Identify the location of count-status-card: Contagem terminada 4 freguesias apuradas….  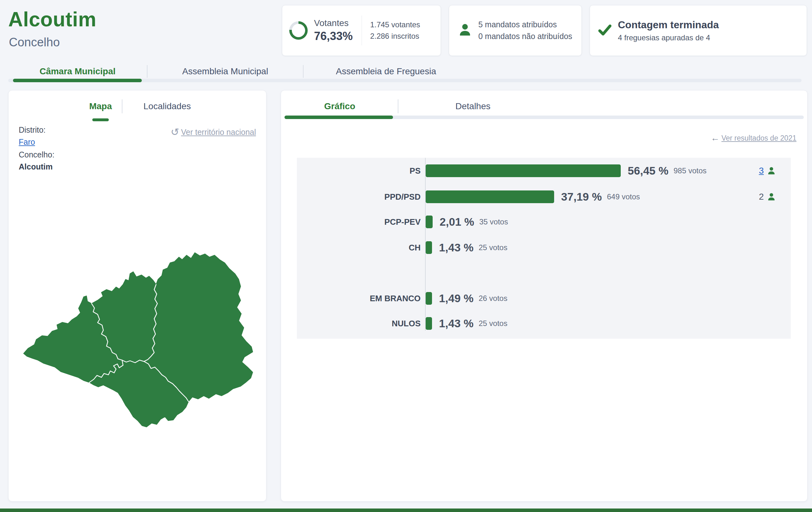
(698, 30).